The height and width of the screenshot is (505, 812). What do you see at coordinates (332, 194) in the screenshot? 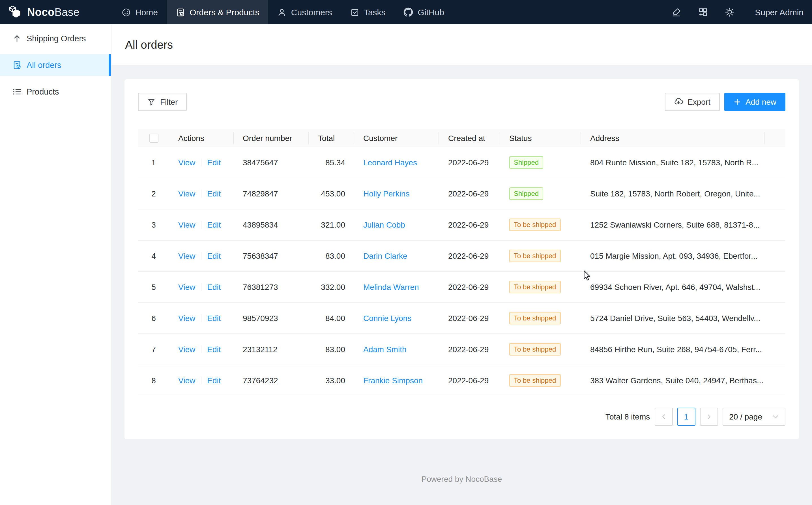
I see `total-cell: 453.00` at bounding box center [332, 194].